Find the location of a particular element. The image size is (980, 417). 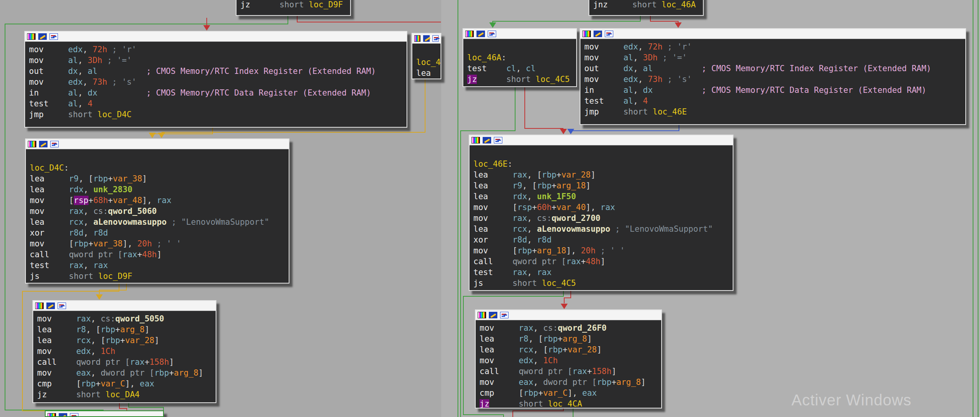

basic-block-cmos-left: mov edx, 72h ; 'r'mov al, 3Dh ; '='out d… is located at coordinates (216, 79).